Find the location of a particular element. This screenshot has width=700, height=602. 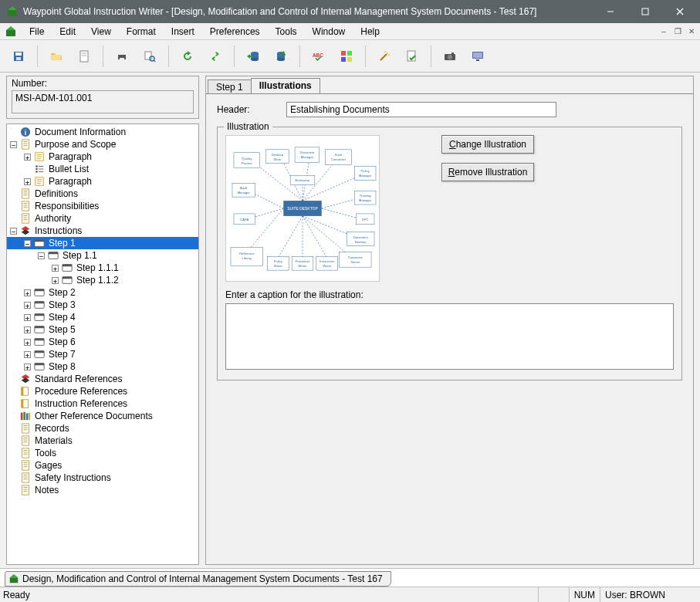

menu-preferences: Preferences is located at coordinates (235, 32).